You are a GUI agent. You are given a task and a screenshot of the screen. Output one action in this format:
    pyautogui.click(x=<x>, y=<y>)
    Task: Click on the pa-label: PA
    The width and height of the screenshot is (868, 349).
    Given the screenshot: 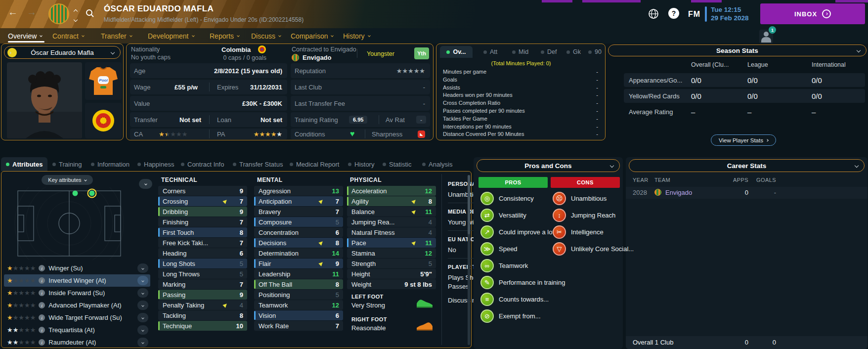 What is the action you would take?
    pyautogui.click(x=221, y=134)
    